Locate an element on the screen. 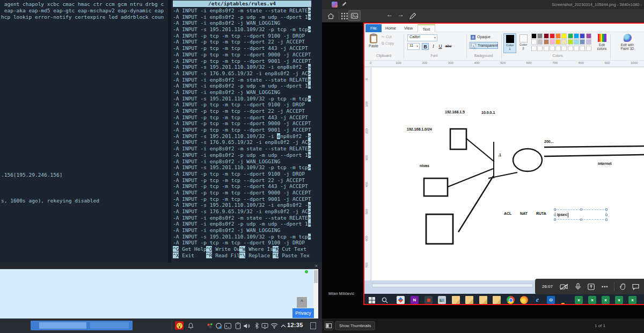 Image resolution: width=644 pixels, height=333 pixels. font-size-select: 11▾ is located at coordinates (413, 46).